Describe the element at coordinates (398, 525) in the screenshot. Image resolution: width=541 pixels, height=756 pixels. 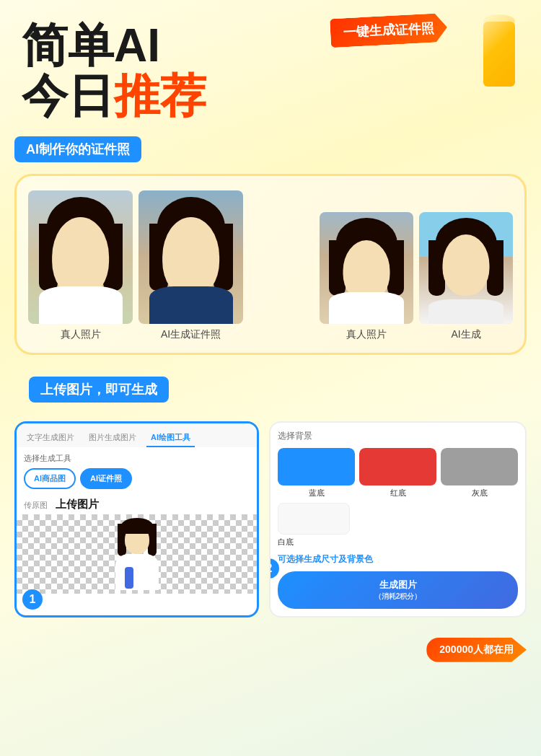
I see `bg-white-row: 白底` at that location.